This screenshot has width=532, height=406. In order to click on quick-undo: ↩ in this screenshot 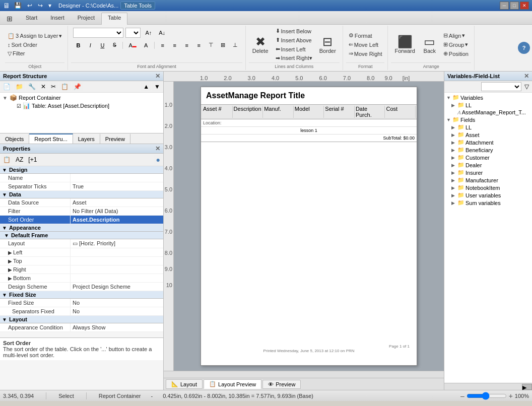, I will do `click(30, 6)`.